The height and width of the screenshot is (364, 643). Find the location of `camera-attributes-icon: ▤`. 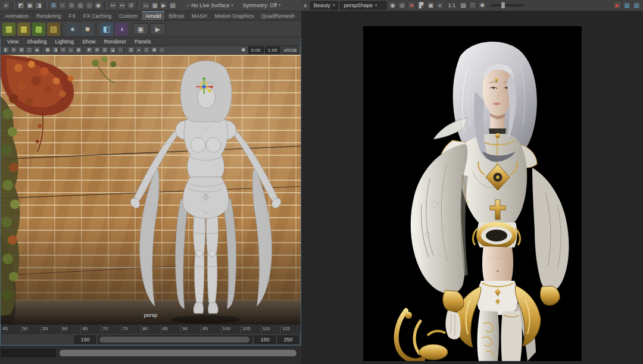

camera-attributes-icon: ▤ is located at coordinates (21, 50).